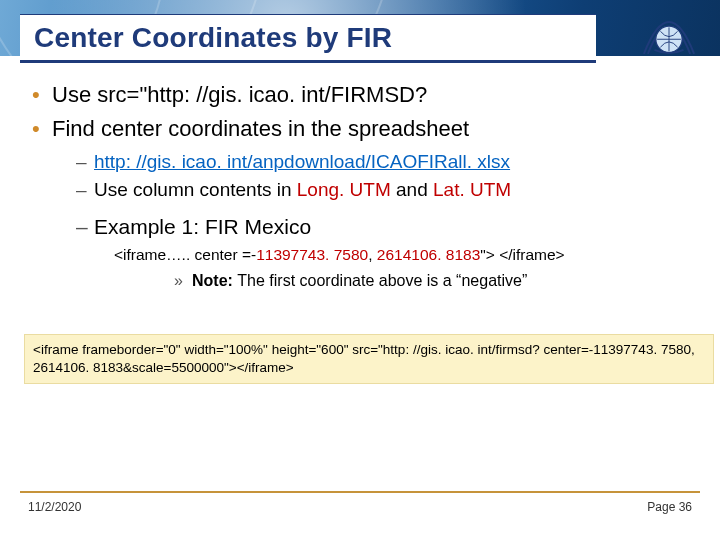  Describe the element at coordinates (369, 359) in the screenshot. I see `iframe-code-box: <iframe frameborder="0" width="100%" hei…` at that location.